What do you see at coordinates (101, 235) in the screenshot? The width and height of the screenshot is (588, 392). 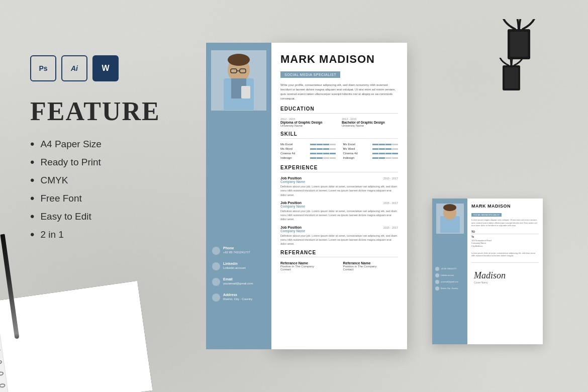 I see `feature-item-6: 2 in 1` at bounding box center [101, 235].